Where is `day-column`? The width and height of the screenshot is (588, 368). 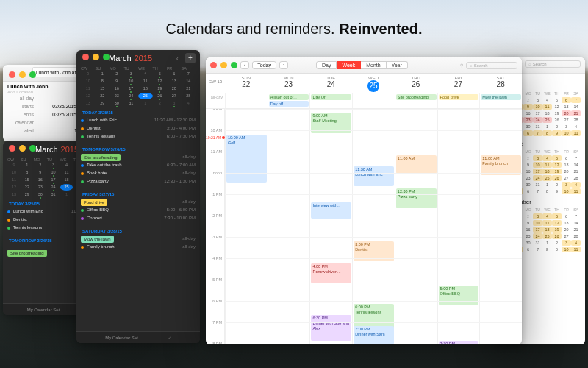
day-column is located at coordinates (289, 227).